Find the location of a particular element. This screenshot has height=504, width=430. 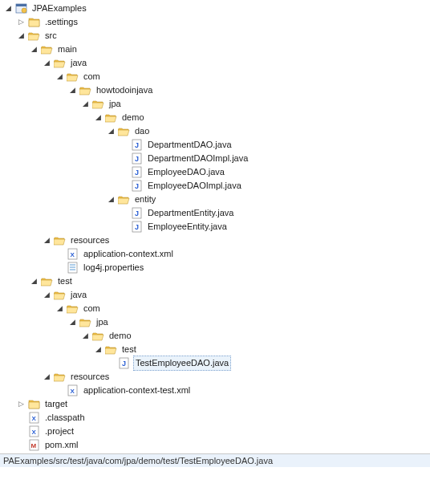

howtodoinjava-folder: ◢ howtodoinjava is located at coordinates (248, 90).